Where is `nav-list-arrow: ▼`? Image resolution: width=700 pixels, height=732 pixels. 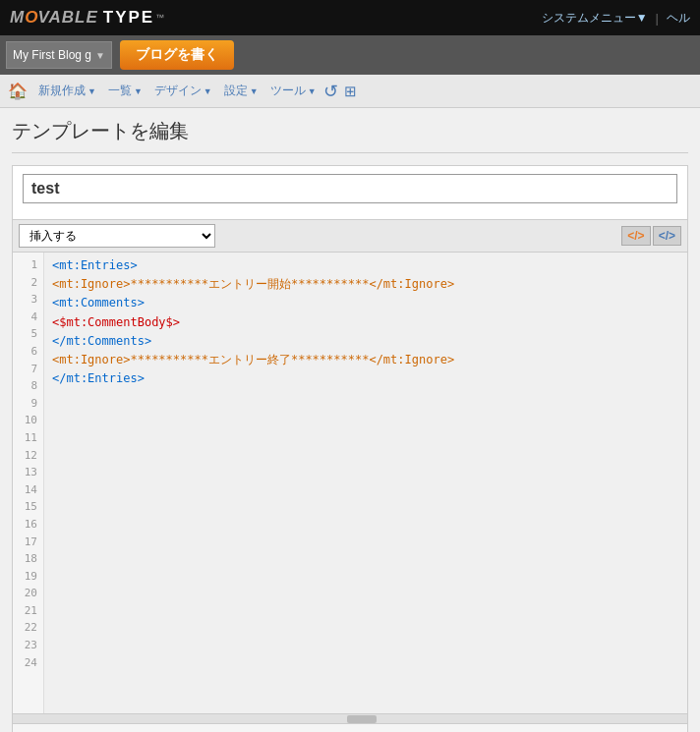 nav-list-arrow: ▼ is located at coordinates (138, 91).